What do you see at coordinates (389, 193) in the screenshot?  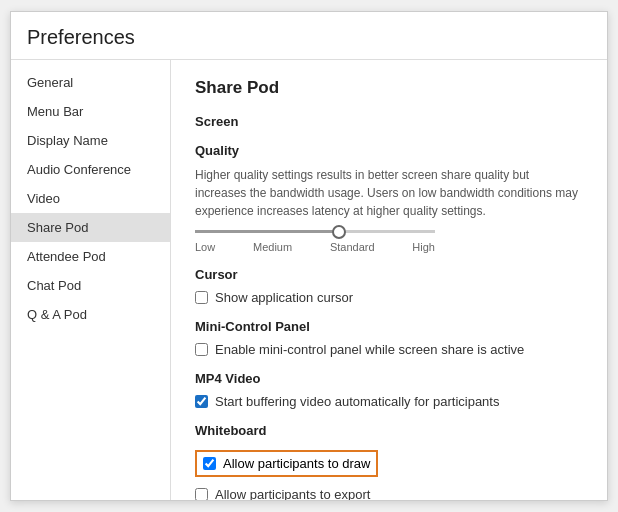 I see `quality-description: Higher quality settings results in bette…` at bounding box center [389, 193].